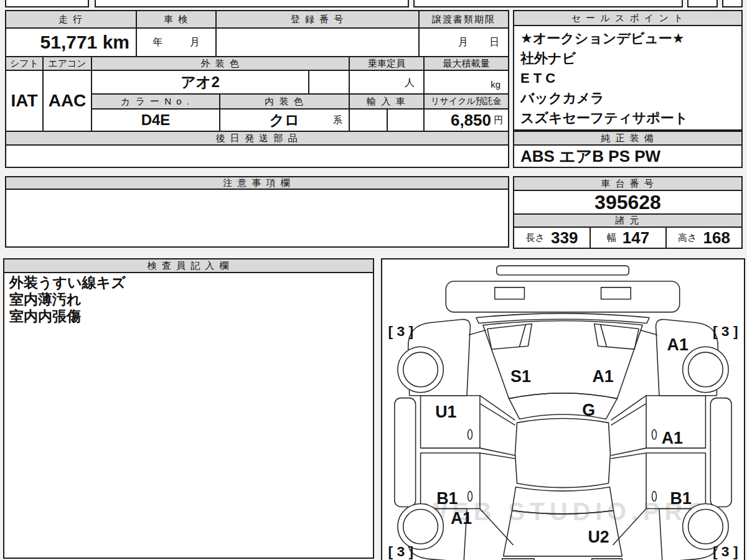 The height and width of the screenshot is (560, 747). Describe the element at coordinates (603, 39) in the screenshot. I see `sales-point-item: ★オークションデビュー★` at that location.